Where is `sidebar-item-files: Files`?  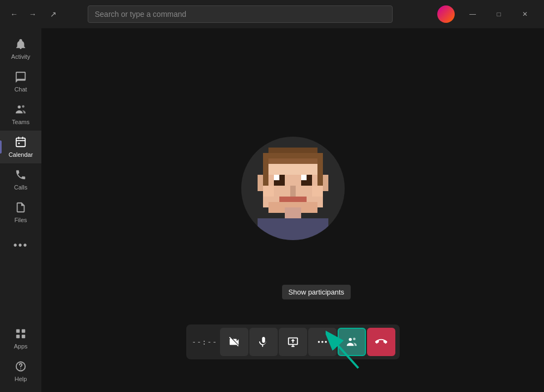 sidebar-item-files: Files is located at coordinates (21, 212).